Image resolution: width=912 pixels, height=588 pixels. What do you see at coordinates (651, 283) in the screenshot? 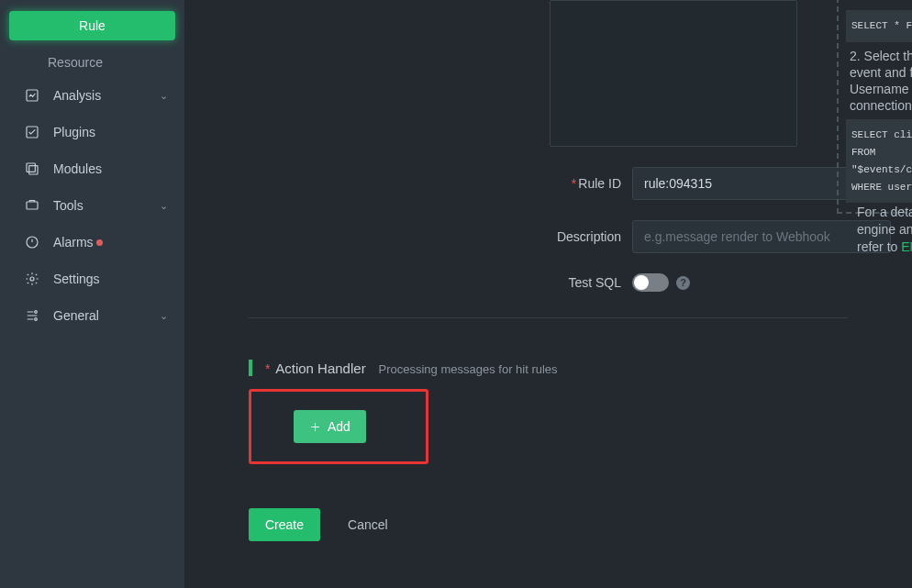
I see `test-sql-toggle` at bounding box center [651, 283].